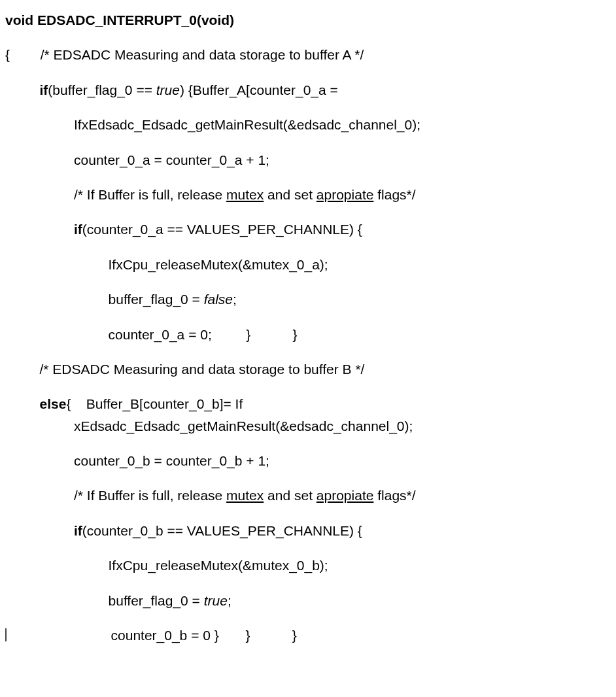 The height and width of the screenshot is (697, 616). Describe the element at coordinates (308, 600) in the screenshot. I see `code-line-17: buffer_flag_0 = true;` at that location.